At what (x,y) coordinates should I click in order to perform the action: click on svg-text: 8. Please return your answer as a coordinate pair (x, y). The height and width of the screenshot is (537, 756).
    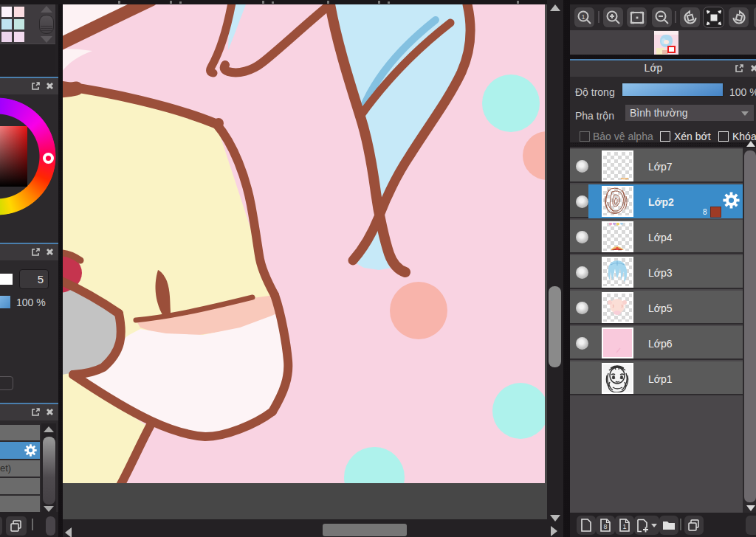
    Looking at the image, I should click on (605, 527).